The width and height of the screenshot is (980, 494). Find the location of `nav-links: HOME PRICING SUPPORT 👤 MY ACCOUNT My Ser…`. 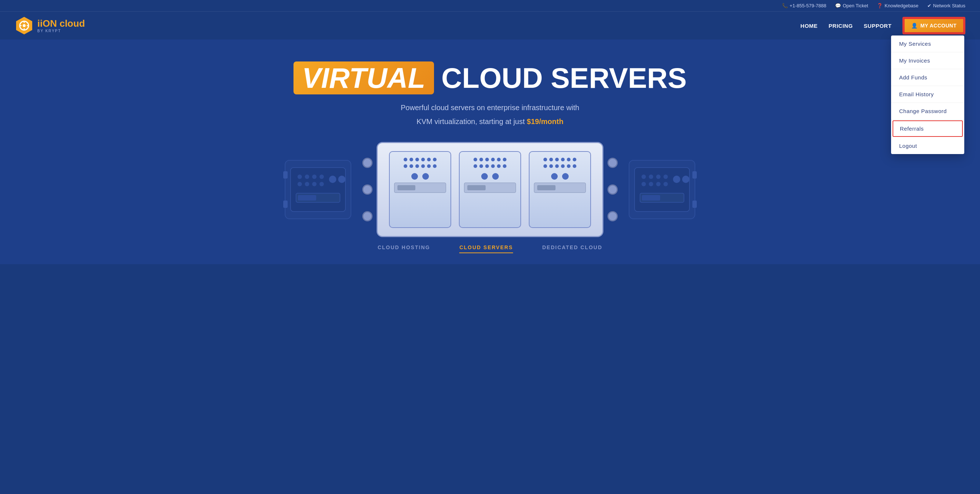

nav-links: HOME PRICING SUPPORT 👤 MY ACCOUNT My Ser… is located at coordinates (883, 25).